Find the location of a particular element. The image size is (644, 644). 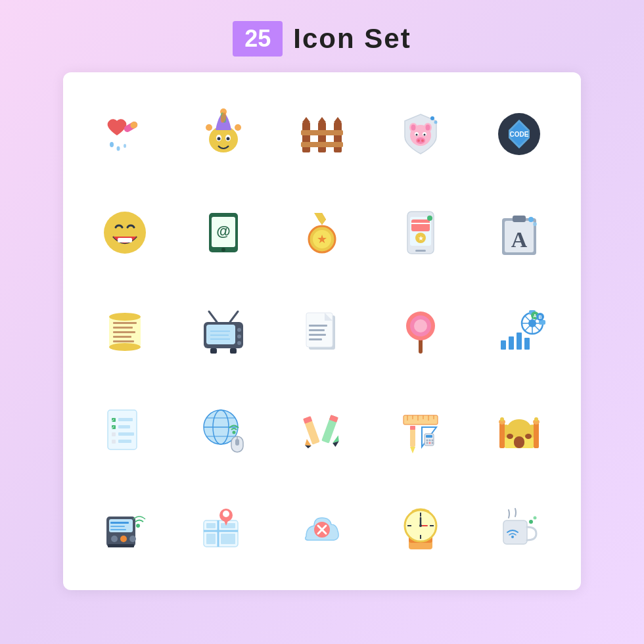

icon-school-tools is located at coordinates (421, 430).